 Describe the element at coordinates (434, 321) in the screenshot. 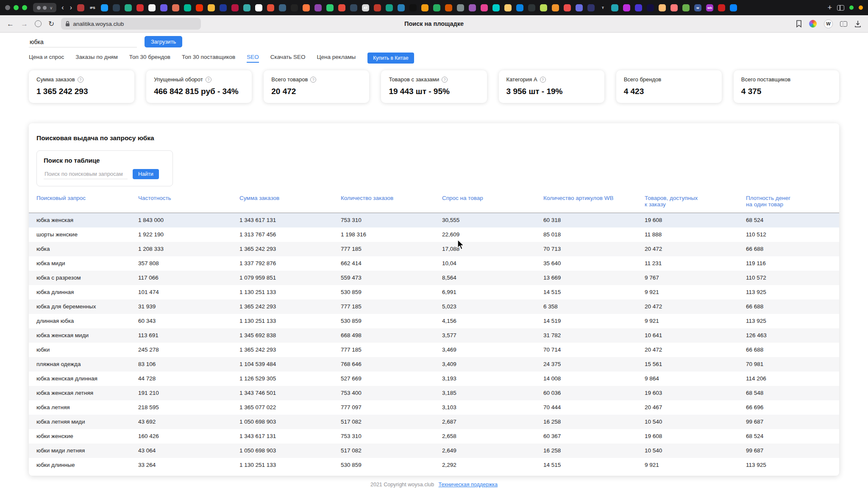

I see `table-row: длинная юбка60 3431 130 251 133530 8594,…` at that location.